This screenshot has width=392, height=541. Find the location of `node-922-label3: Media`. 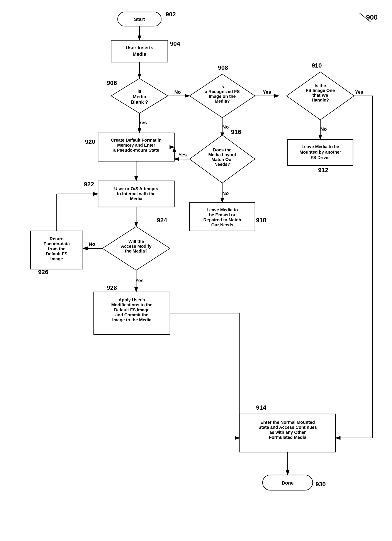

node-922-label3: Media is located at coordinates (136, 199).